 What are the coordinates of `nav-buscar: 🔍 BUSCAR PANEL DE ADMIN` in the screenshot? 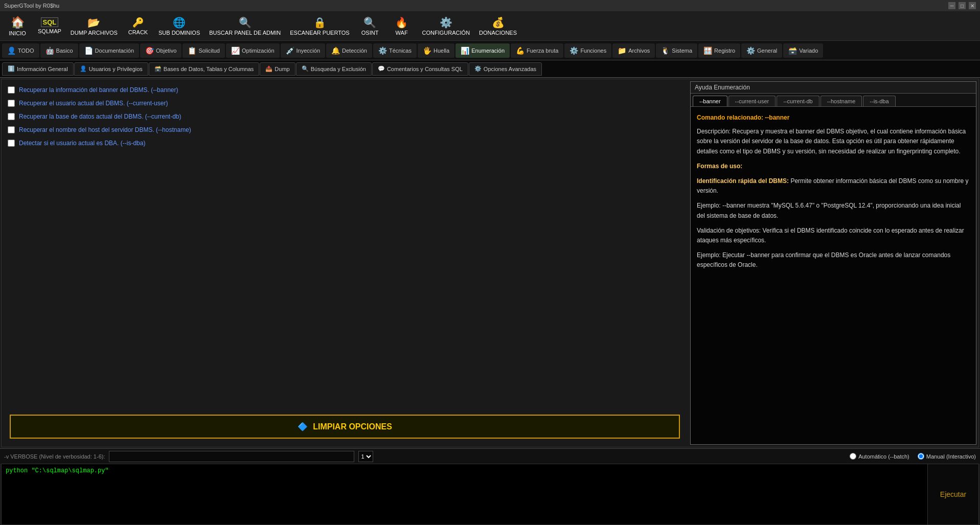 It's located at (245, 26).